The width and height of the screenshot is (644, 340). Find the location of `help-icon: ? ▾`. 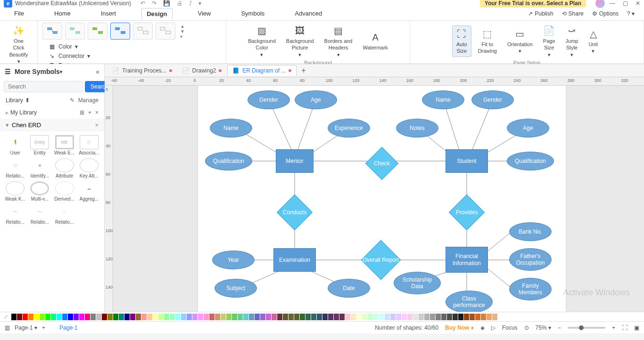

help-icon: ? ▾ is located at coordinates (631, 14).